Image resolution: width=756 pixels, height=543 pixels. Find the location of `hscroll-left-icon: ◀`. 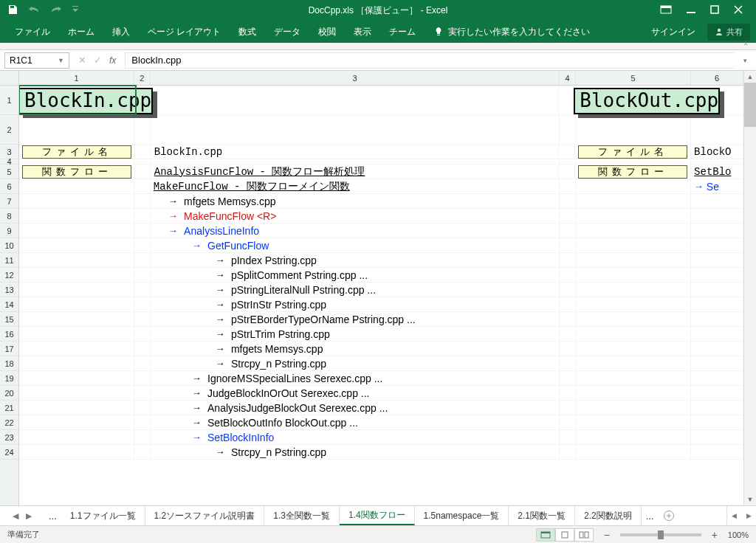

hscroll-left-icon: ◀ is located at coordinates (735, 516).